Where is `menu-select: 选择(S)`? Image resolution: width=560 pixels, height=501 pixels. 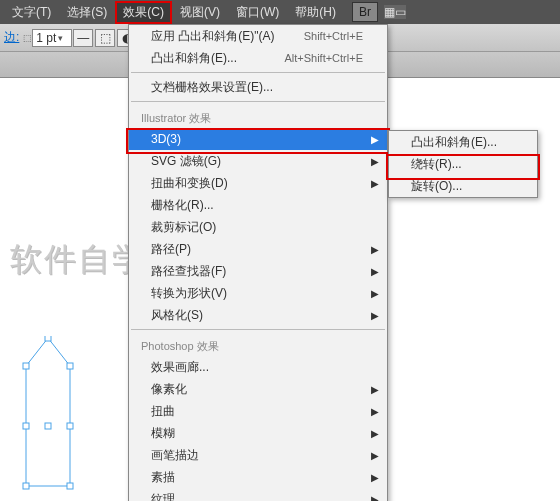 menu-select: 选择(S) is located at coordinates (87, 12).